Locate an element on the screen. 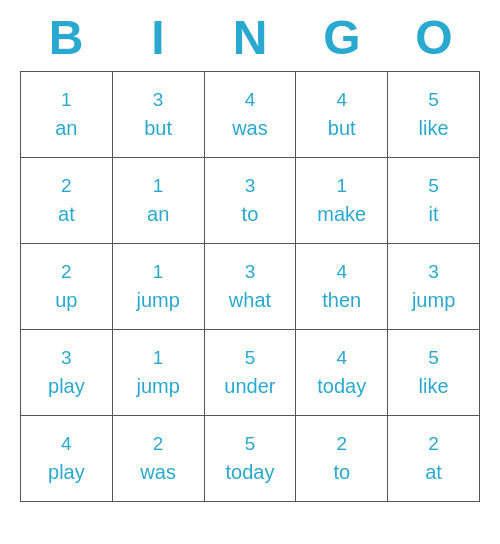  bingo-cell-r2-c3: 4then is located at coordinates (342, 287).